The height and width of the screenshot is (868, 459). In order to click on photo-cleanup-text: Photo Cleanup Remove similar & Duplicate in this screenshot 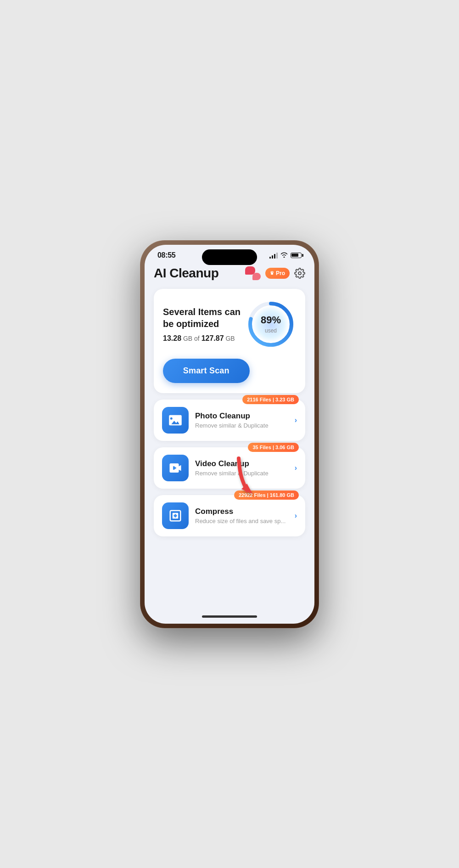, I will do `click(241, 420)`.